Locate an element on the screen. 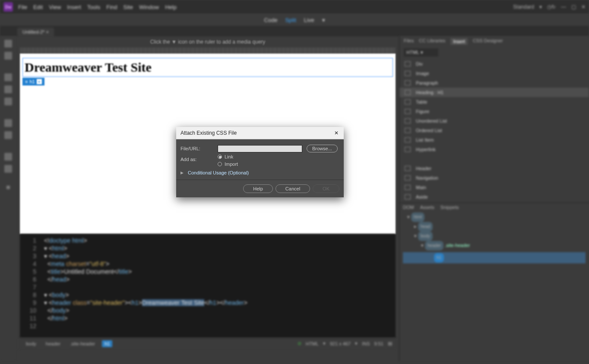 The width and height of the screenshot is (589, 364). insert-main: Main is located at coordinates (494, 187).